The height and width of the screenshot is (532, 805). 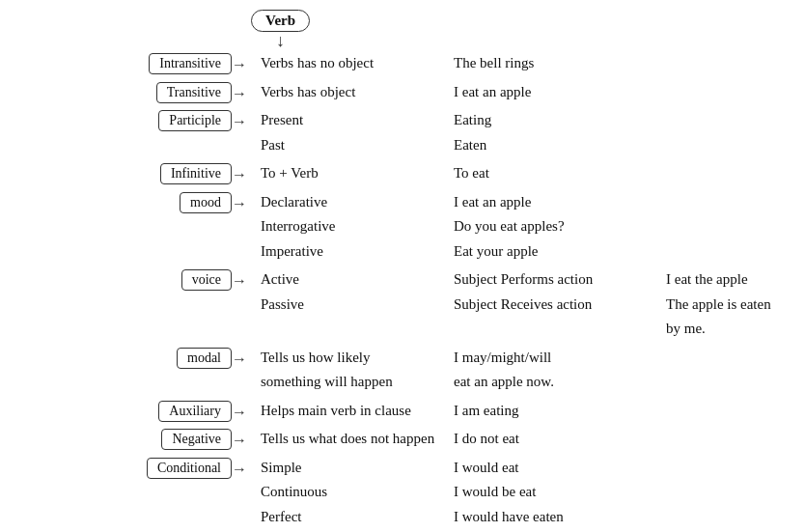 I want to click on col3-negative-0: I do not eat, so click(x=620, y=439).